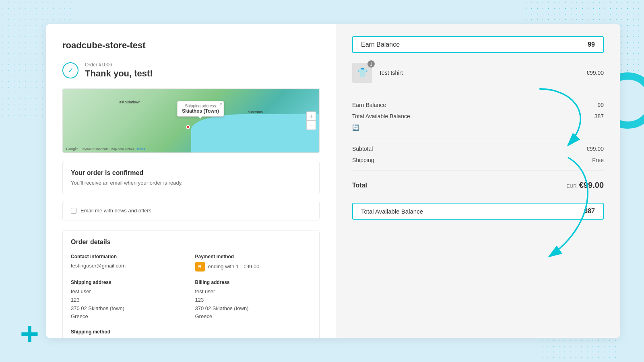 The width and height of the screenshot is (644, 362). I want to click on email-checkbox-label: Email me with news and offers, so click(116, 211).